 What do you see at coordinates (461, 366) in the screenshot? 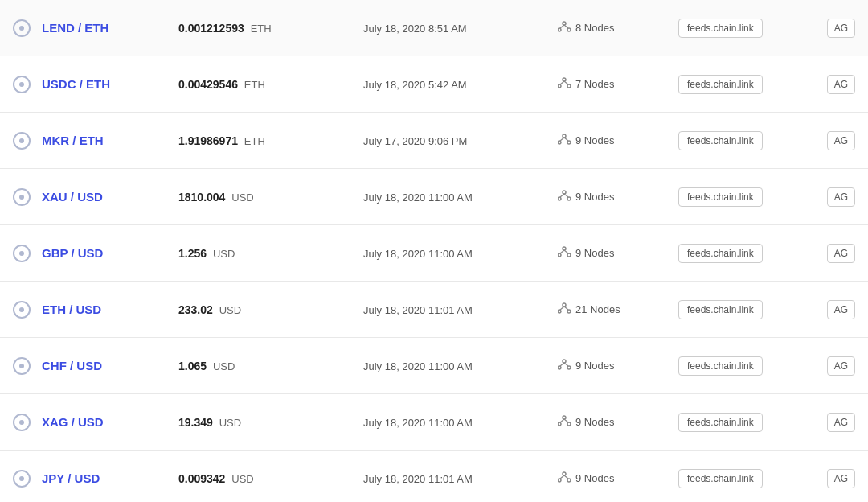
I see `date-column: July 18, 2020 11:00 AM` at bounding box center [461, 366].